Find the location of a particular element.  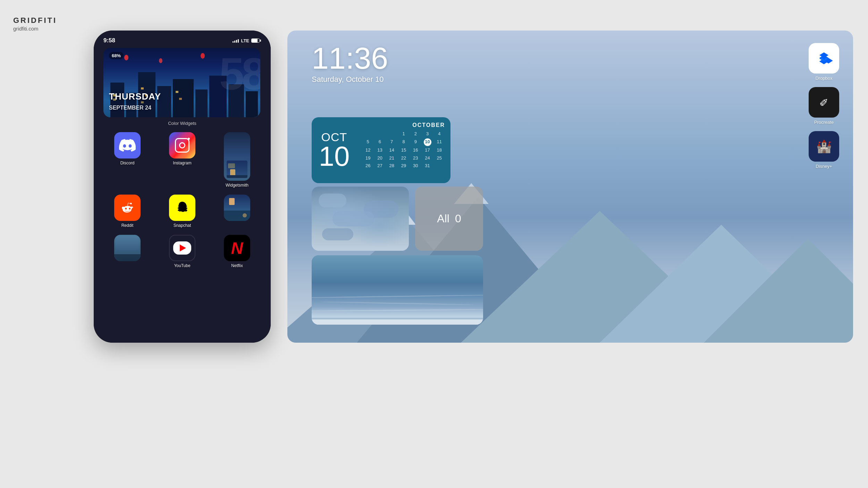

snapchat-app-label: Snapchat is located at coordinates (183, 225).